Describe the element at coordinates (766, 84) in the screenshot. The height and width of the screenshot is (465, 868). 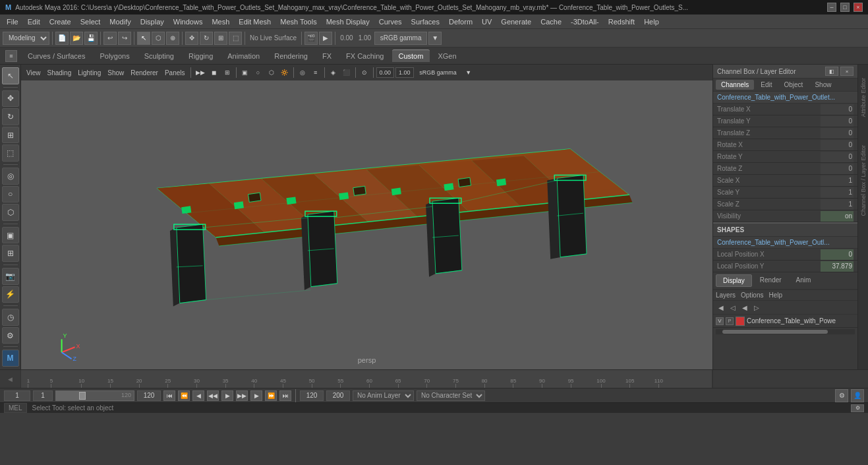
I see `edit-tab: Edit` at that location.